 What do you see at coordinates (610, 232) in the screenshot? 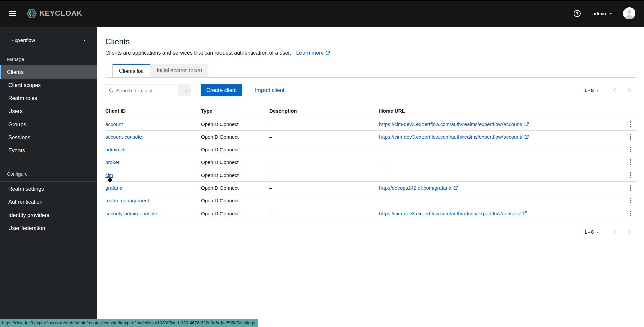
I see `pagination-bottom: 1 - 8 ▾` at bounding box center [610, 232].